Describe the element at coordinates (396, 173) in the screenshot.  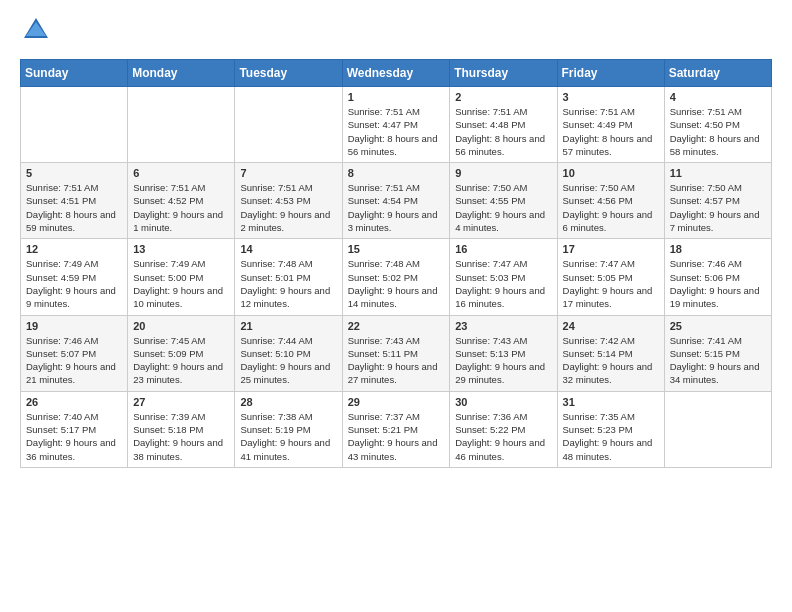
I see `day-number: 8` at that location.